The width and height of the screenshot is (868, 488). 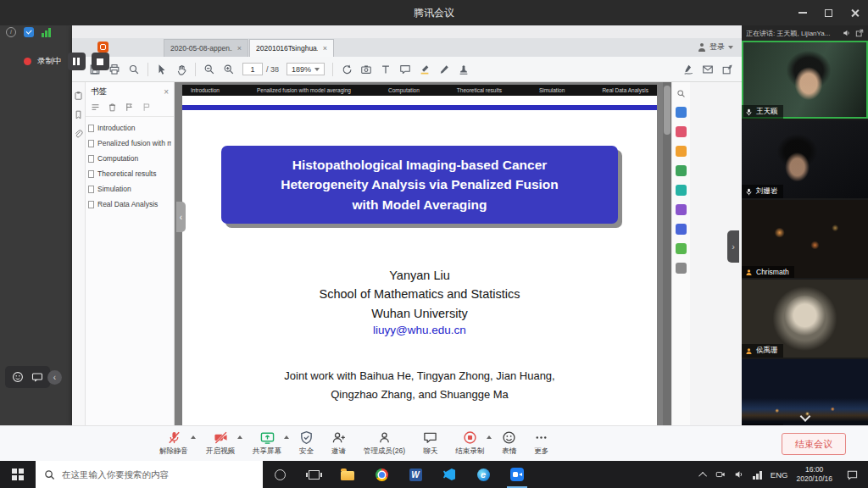 What do you see at coordinates (682, 132) in the screenshot?
I see `annotation-tool-icon` at bounding box center [682, 132].